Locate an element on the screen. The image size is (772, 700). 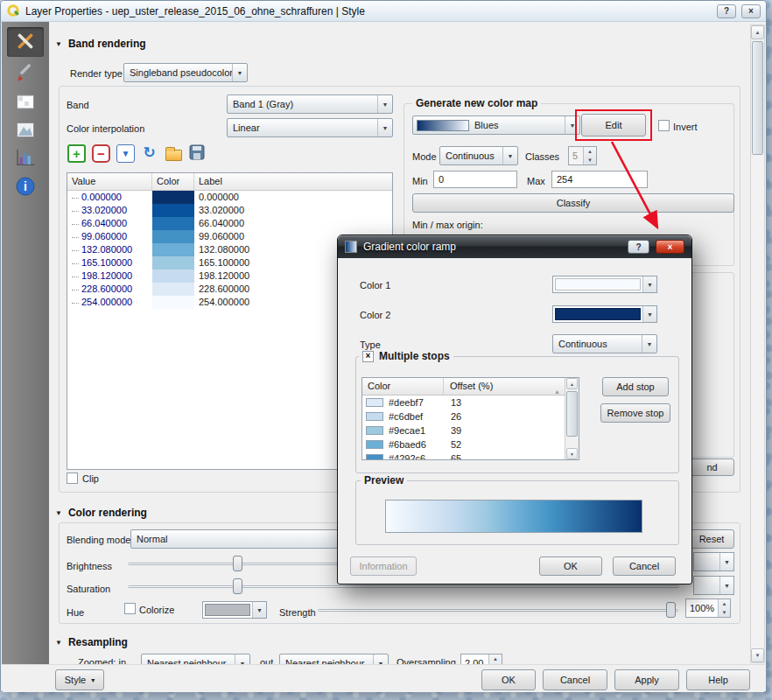
classes-spinner: 5 ▲▼ is located at coordinates (583, 156).